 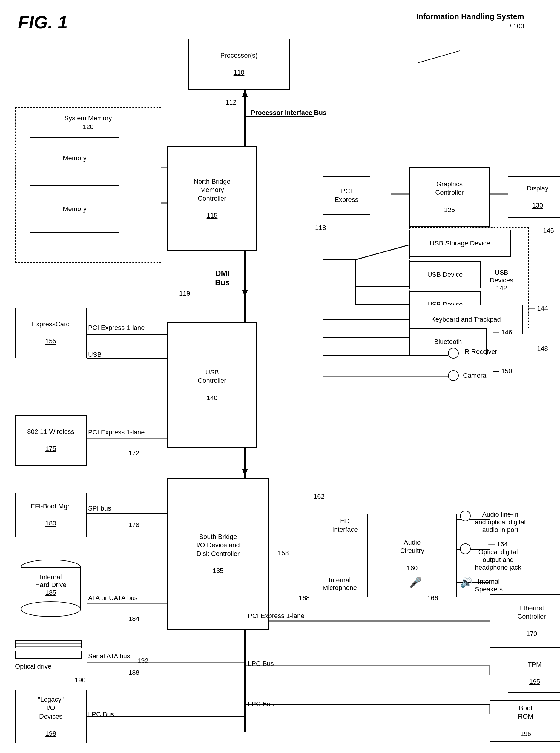 I want to click on figure-title: FIG. 1, so click(x=43, y=22).